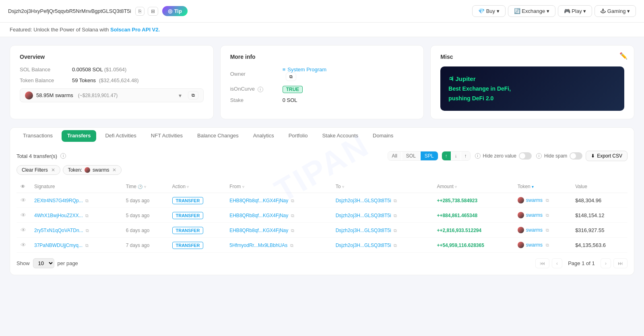 This screenshot has height=336, width=644. What do you see at coordinates (557, 263) in the screenshot?
I see `prev-page-button: ‹` at bounding box center [557, 263].